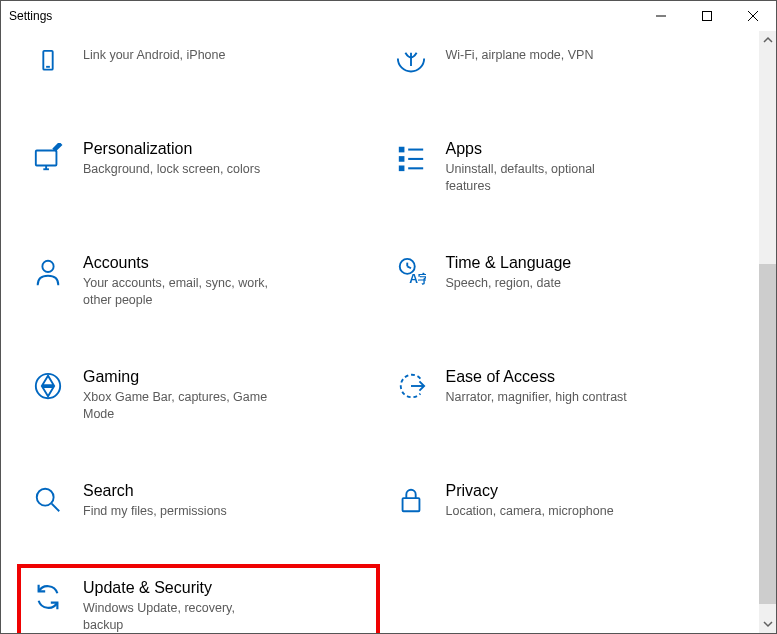 This screenshot has height=634, width=777. Describe the element at coordinates (411, 500) in the screenshot. I see `privacy-icon` at that location.